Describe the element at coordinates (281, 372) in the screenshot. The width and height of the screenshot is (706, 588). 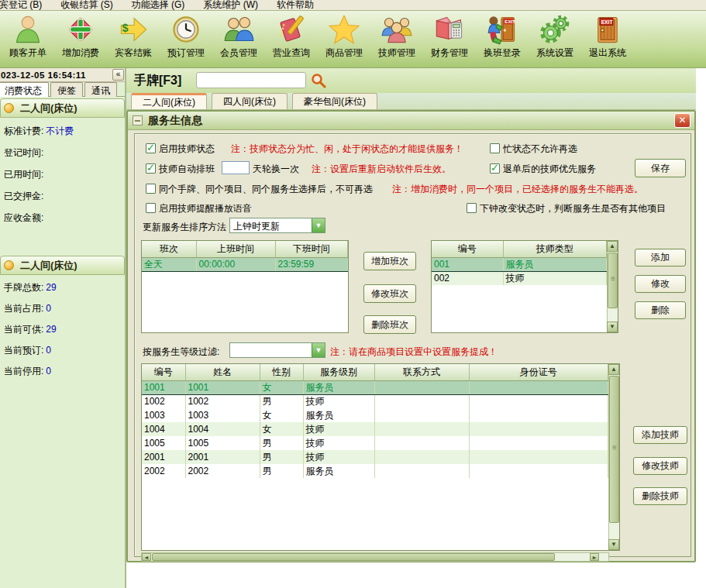
I see `staff-col-gender: 性别` at that location.